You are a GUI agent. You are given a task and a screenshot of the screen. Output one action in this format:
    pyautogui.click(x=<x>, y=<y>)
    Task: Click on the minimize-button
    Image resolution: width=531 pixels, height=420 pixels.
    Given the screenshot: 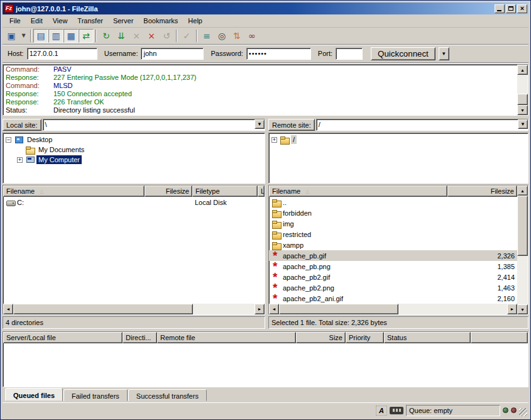 What is the action you would take?
    pyautogui.click(x=500, y=9)
    